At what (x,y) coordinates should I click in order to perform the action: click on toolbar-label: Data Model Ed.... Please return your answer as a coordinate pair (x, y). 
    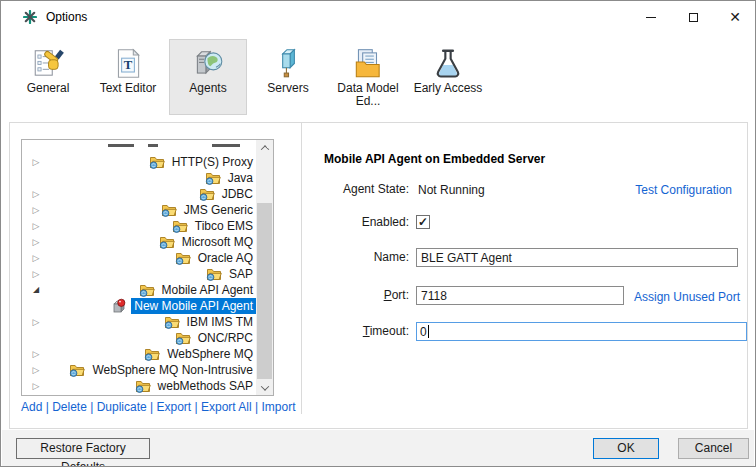
    Looking at the image, I should click on (368, 95).